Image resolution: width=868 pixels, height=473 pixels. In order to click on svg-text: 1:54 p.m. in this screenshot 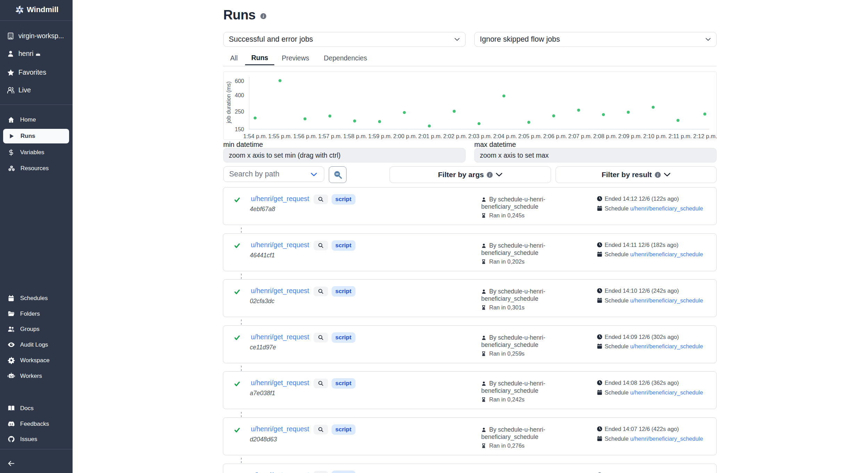, I will do `click(256, 136)`.